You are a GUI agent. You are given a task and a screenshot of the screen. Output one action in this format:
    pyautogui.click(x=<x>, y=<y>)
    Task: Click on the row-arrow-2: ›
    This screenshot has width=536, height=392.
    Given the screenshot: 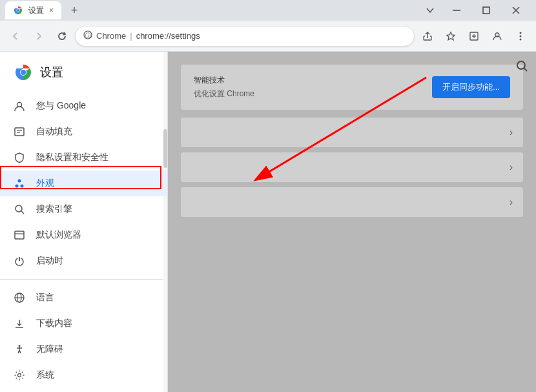 What is the action you would take?
    pyautogui.click(x=511, y=167)
    